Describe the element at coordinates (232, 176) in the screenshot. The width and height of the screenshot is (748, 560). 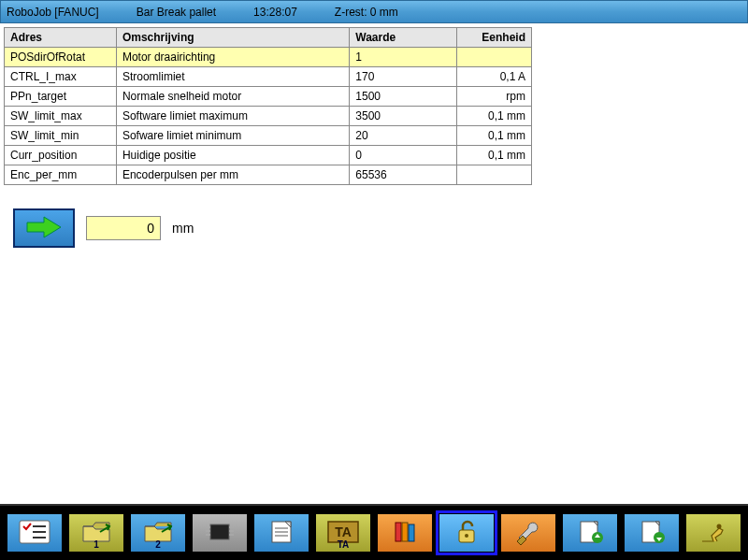
I see `cell-omschrijving: Encoderpulsen per mm` at that location.